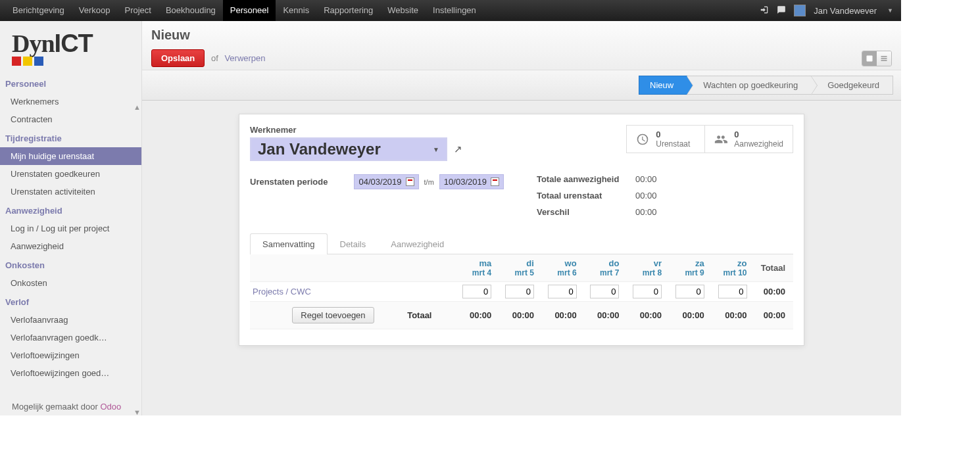 This screenshot has height=449, width=980. What do you see at coordinates (458, 149) in the screenshot?
I see `external-link-icon: ↗` at bounding box center [458, 149].